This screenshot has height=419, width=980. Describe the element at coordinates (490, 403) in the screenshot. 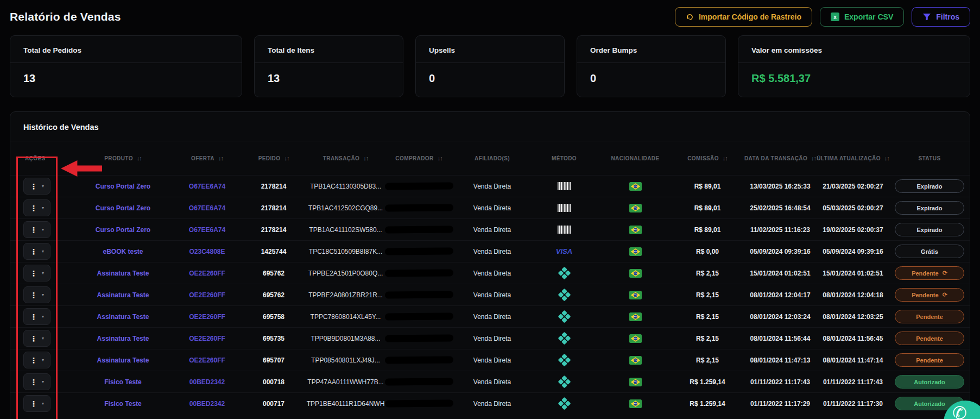

I see `table-row: ⋮ ▾ Fisico Teste 00BED2342 000717 TPP1BE…` at that location.